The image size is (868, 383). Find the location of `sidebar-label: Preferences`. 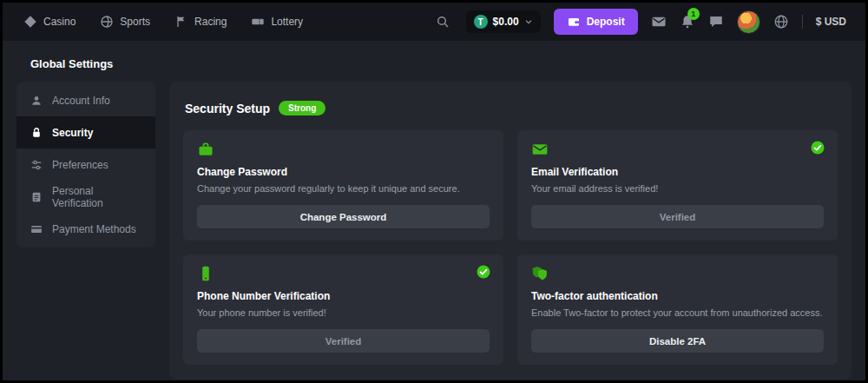

sidebar-label: Preferences is located at coordinates (80, 165).